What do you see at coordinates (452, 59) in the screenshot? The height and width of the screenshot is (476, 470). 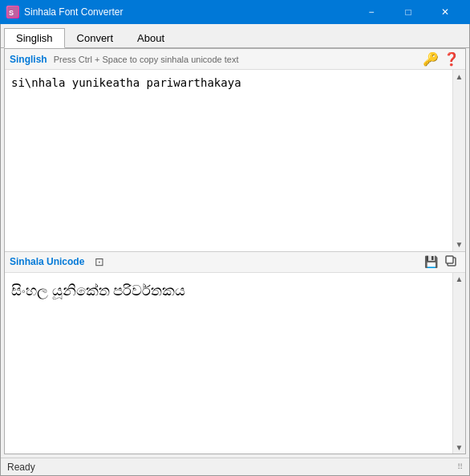 I see `help-icon: ❓` at bounding box center [452, 59].